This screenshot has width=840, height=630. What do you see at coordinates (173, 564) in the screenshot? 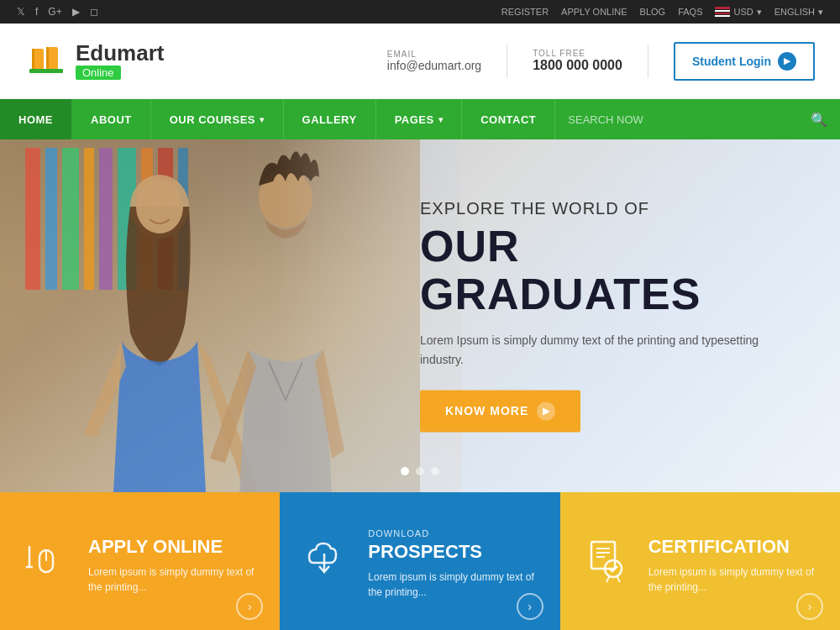
I see `apply-online-content: APPLY ONLINE Lorem ipsum is simply dummy…` at bounding box center [173, 564].